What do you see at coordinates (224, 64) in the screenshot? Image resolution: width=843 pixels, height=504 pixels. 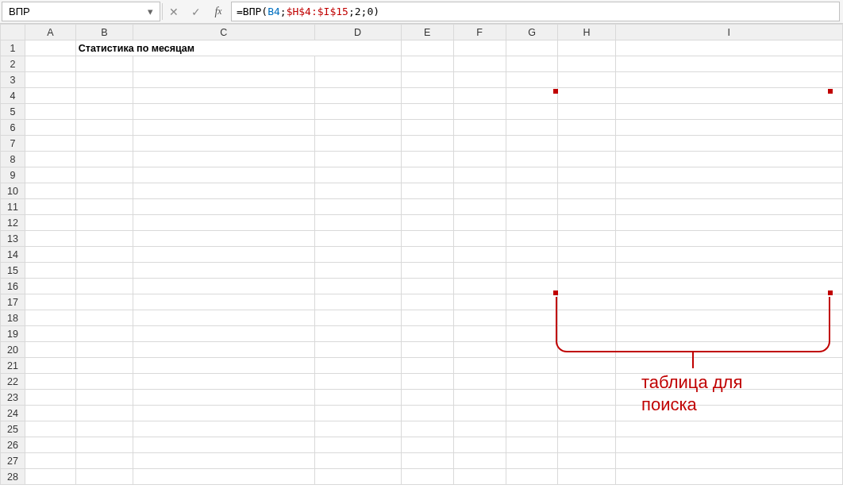 I see `cell-C2` at bounding box center [224, 64].